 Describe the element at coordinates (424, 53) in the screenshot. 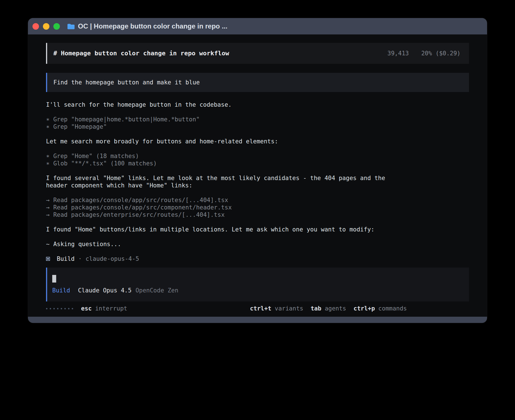

I see `session-stats: 39,413 20% ($0.29)` at that location.